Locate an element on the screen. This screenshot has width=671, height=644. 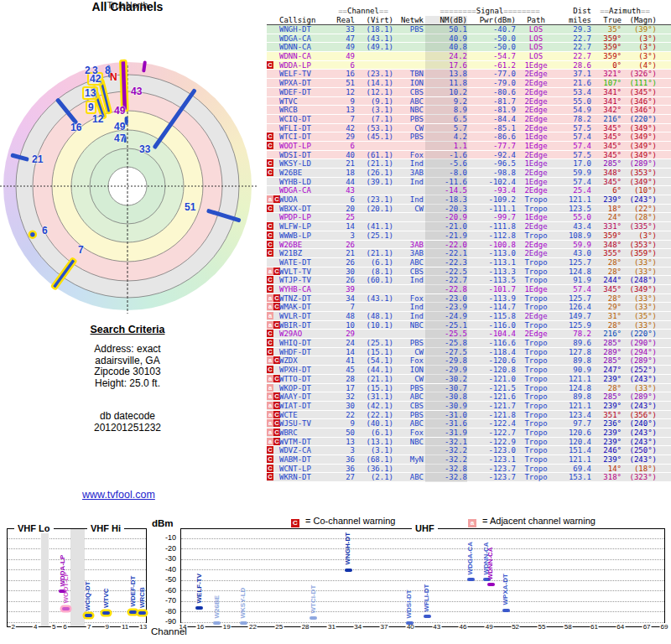
callsign-cell: WMAK-DT is located at coordinates (305, 307).